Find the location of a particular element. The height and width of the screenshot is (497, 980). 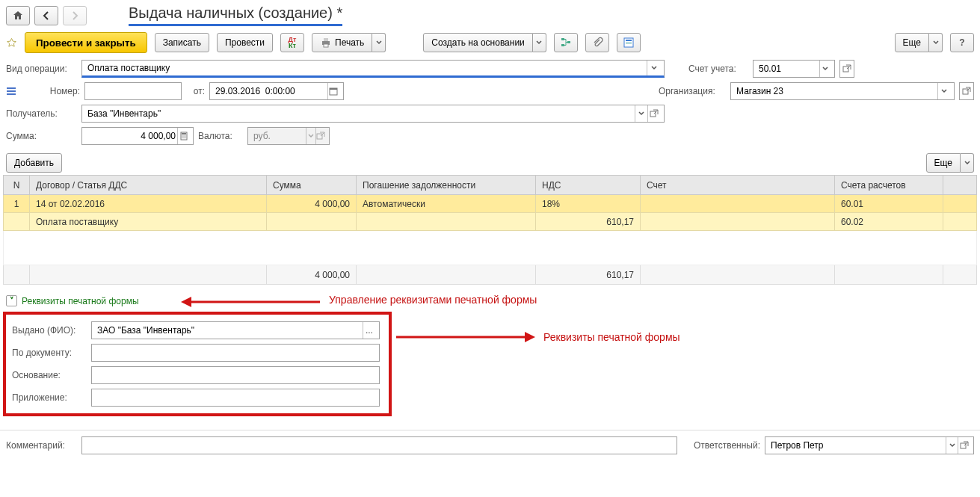

org-field is located at coordinates (842, 91).